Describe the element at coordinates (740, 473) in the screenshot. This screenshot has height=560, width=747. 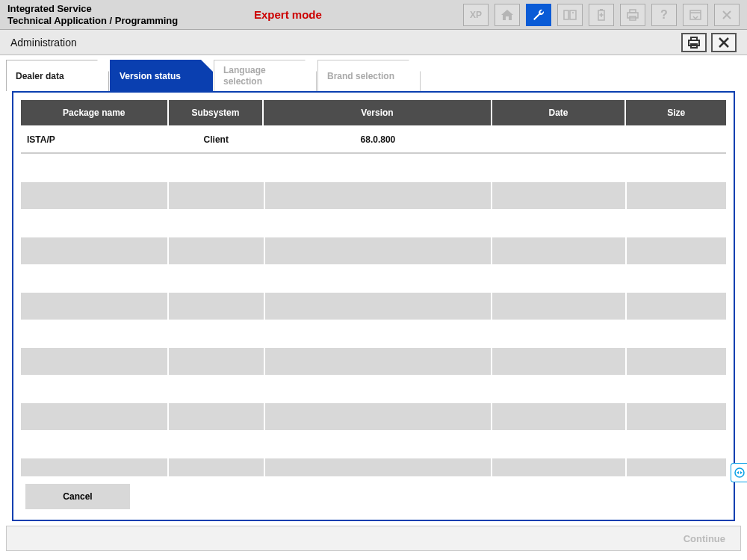
I see `teamviewer-icon` at that location.